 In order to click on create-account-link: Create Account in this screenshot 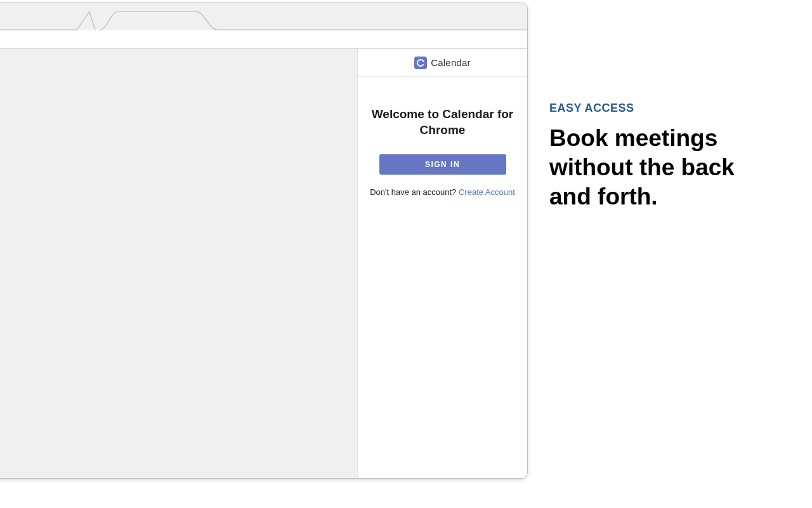, I will do `click(487, 192)`.